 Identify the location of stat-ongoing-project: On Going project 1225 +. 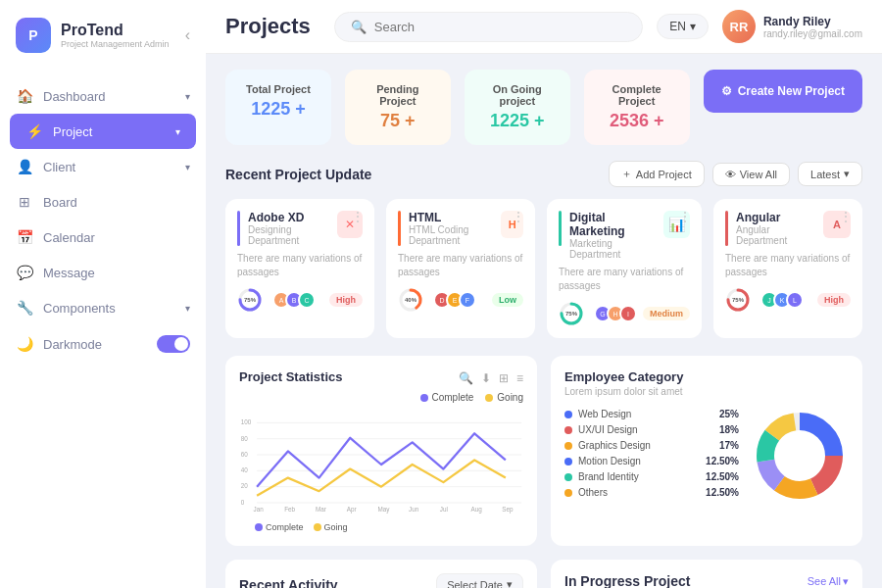
(517, 108).